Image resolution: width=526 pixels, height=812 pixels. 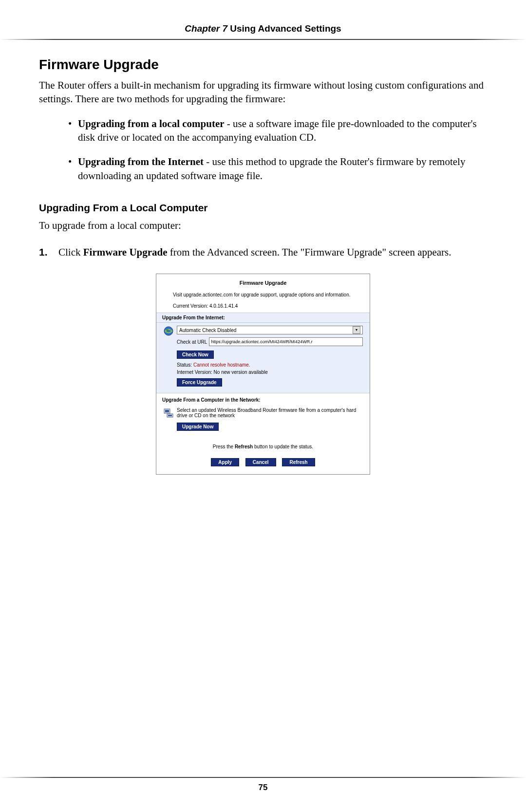 I want to click on cancel-button: Cancel, so click(x=261, y=462).